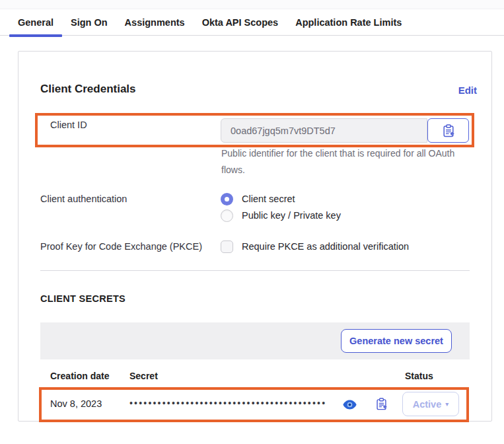 The width and height of the screenshot is (504, 444). What do you see at coordinates (155, 22) in the screenshot?
I see `tab-assignments: Assignments` at bounding box center [155, 22].